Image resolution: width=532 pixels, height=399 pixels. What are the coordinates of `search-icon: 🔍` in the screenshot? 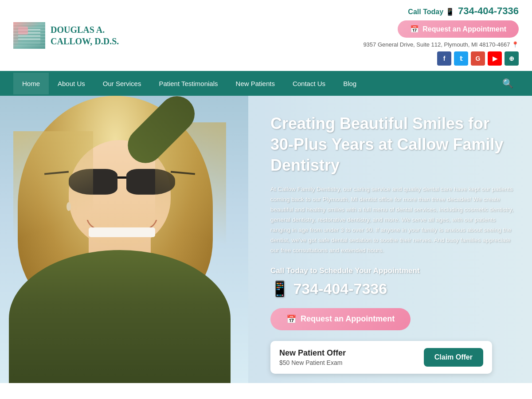 It's located at (508, 83).